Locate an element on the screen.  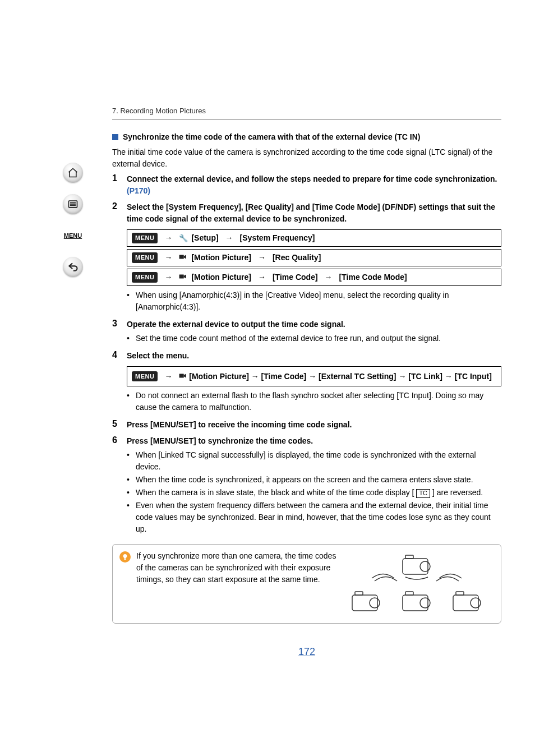
menu-path-text: [Rec Quality] is located at coordinates (297, 258).